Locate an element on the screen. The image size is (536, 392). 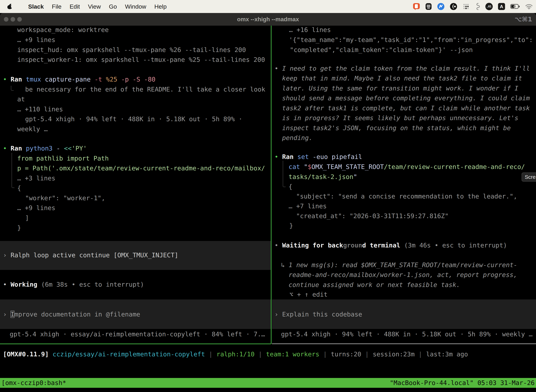
prompt-input-left is located at coordinates (135, 314).